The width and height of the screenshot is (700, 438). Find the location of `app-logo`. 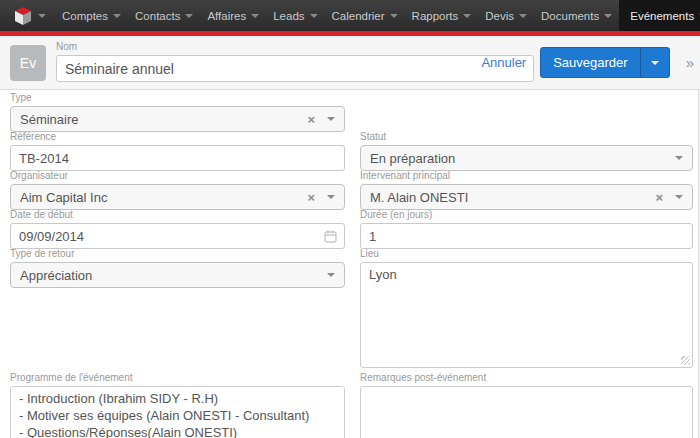

app-logo is located at coordinates (30, 16).